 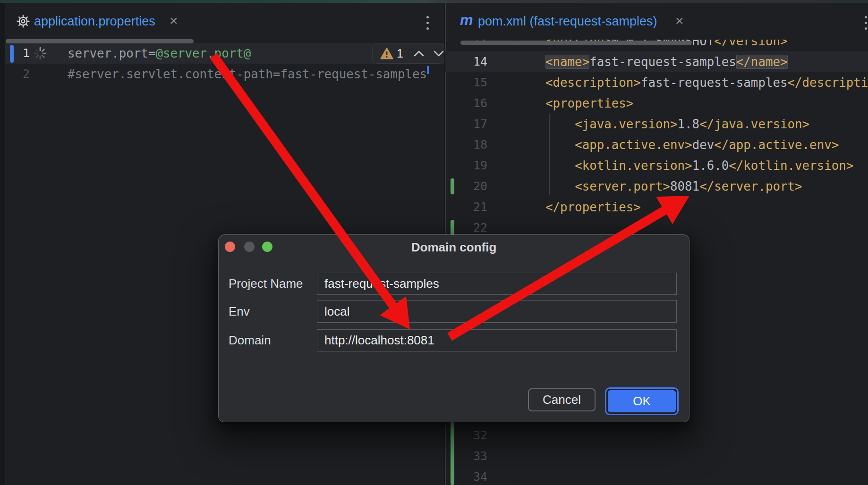 I want to click on maven-file-icon: m, so click(x=467, y=21).